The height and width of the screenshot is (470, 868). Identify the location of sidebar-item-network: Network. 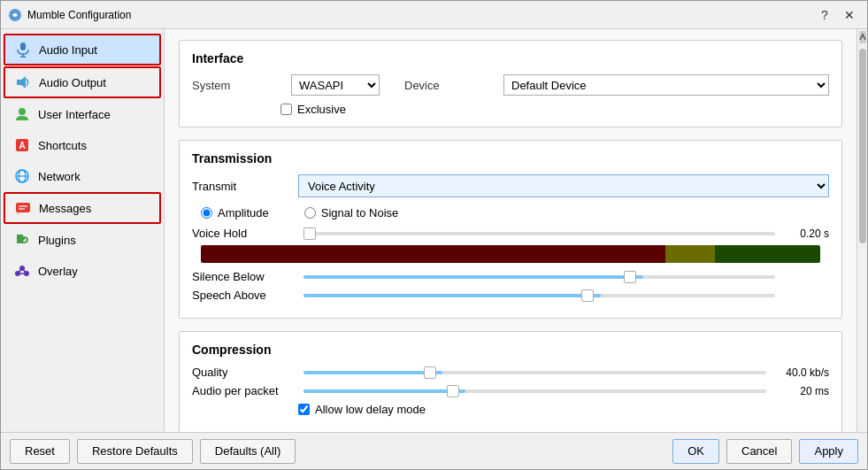
(82, 176).